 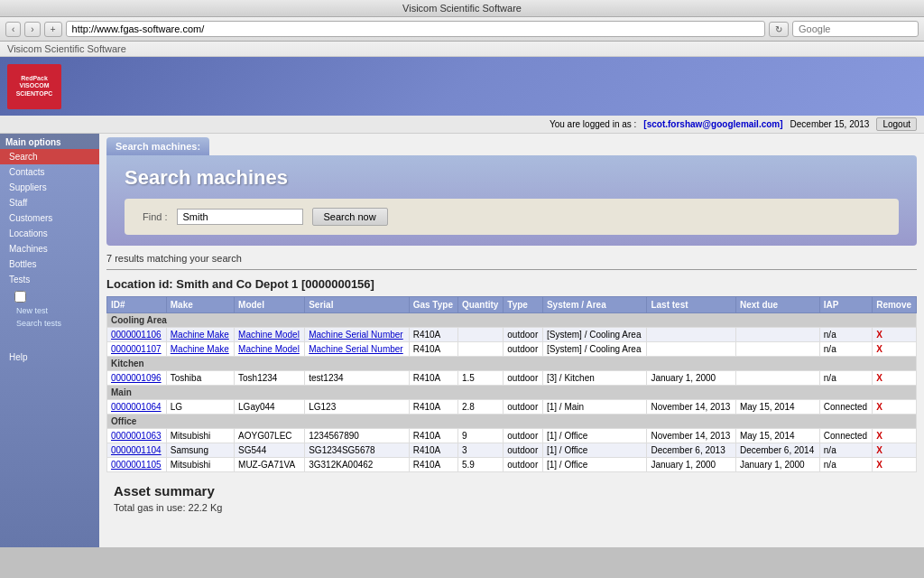 What do you see at coordinates (32, 29) in the screenshot?
I see `forward-button: ›` at bounding box center [32, 29].